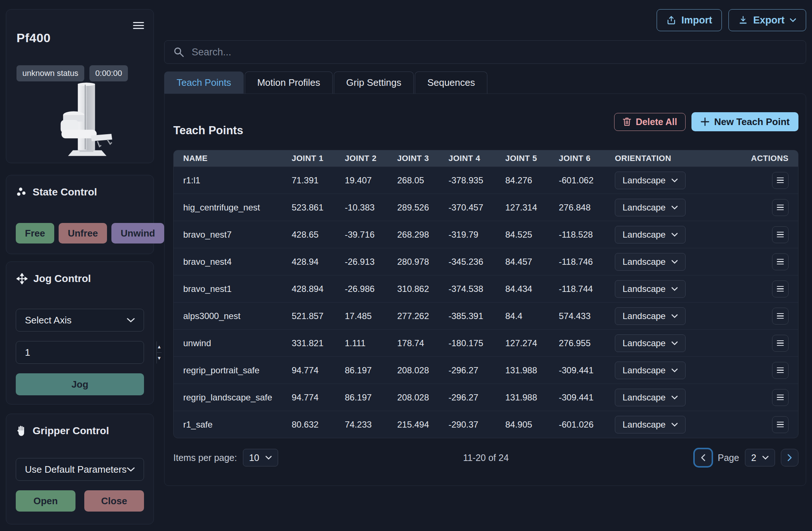 This screenshot has width=812, height=531. Describe the element at coordinates (228, 235) in the screenshot. I see `cell-name: bravo_nest7` at that location.